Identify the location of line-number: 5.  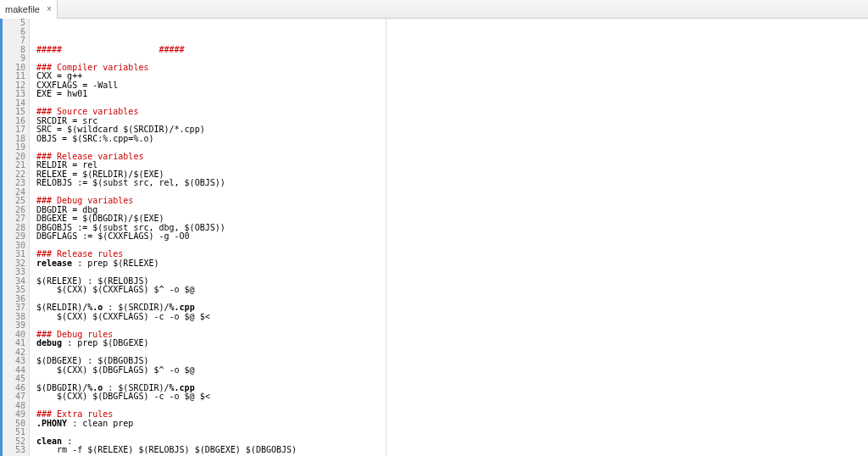
(14, 24).